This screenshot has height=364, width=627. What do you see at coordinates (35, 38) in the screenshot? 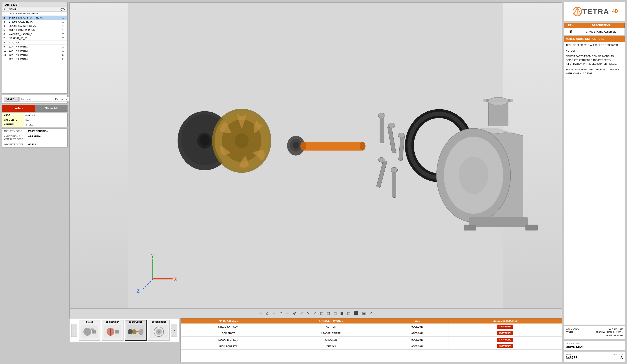
I see `table-row: 7 NAS1352_08_20 7` at bounding box center [35, 38].